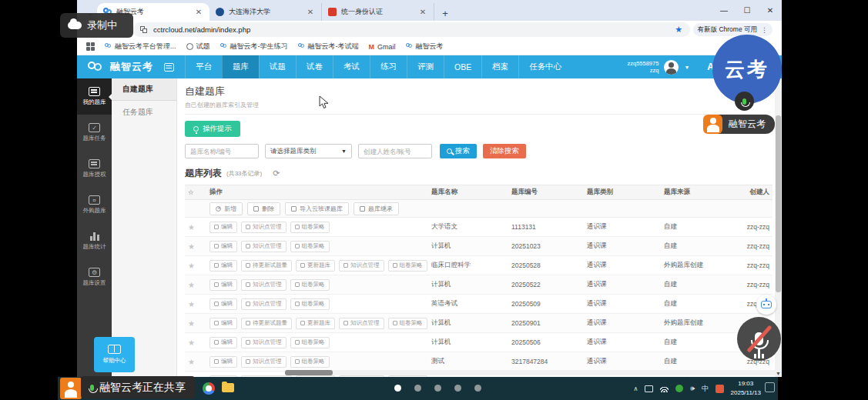  Describe the element at coordinates (266, 266) in the screenshot. I see `row-action-button: 待更新试题量` at that location.